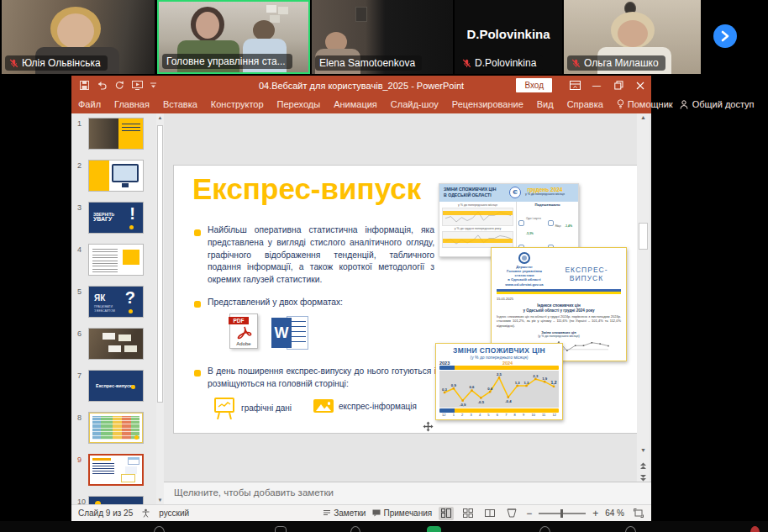 Image resolution: width=768 pixels, height=532 pixels. Describe the element at coordinates (174, 513) in the screenshot. I see `language-indicator: русский` at that location.